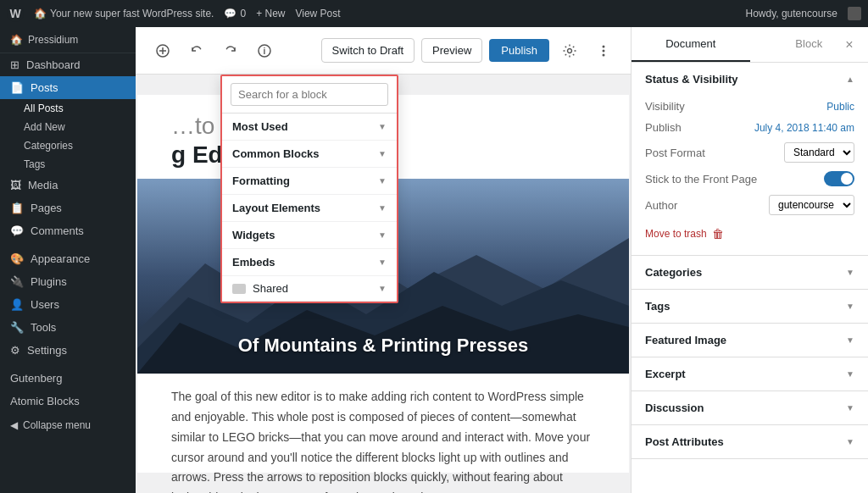 This screenshot has height=493, width=868. I want to click on site-name: Your new super fast WordPress site., so click(132, 14).